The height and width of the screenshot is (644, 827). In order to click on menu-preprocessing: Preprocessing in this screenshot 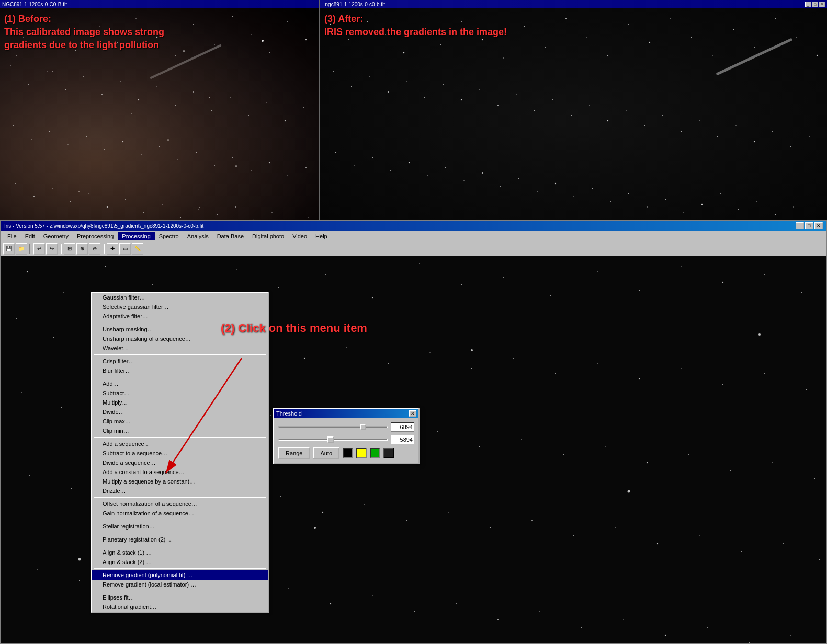, I will do `click(95, 236)`.